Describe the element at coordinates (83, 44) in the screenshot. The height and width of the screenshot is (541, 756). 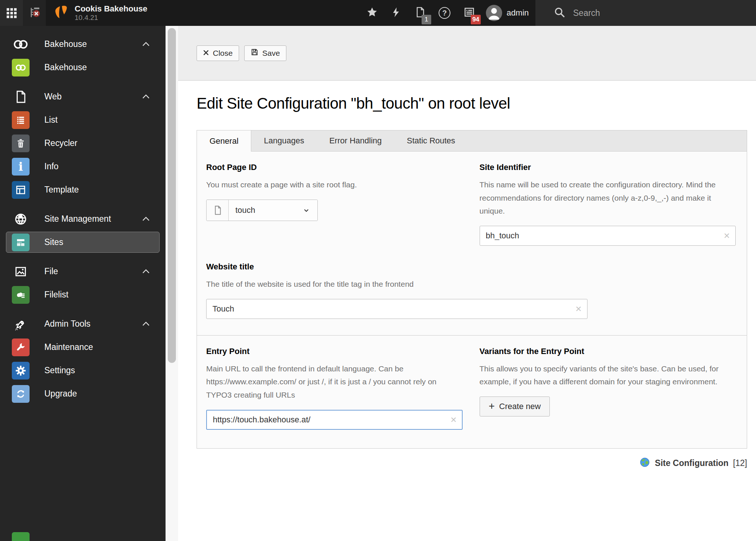
I see `section-bakehouse: Bakehouse` at that location.